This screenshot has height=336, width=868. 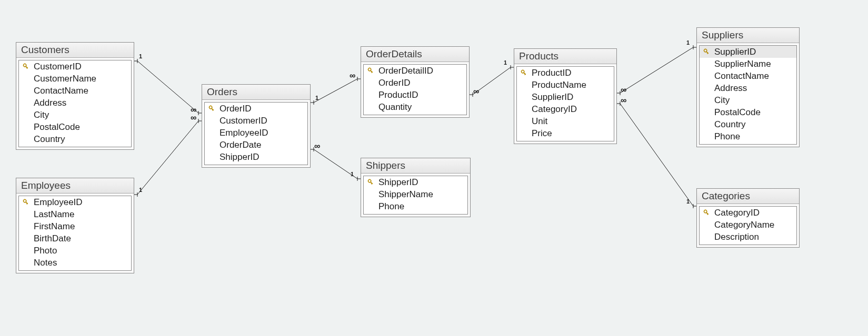 I want to click on field-name: EmployeeID, so click(x=58, y=202).